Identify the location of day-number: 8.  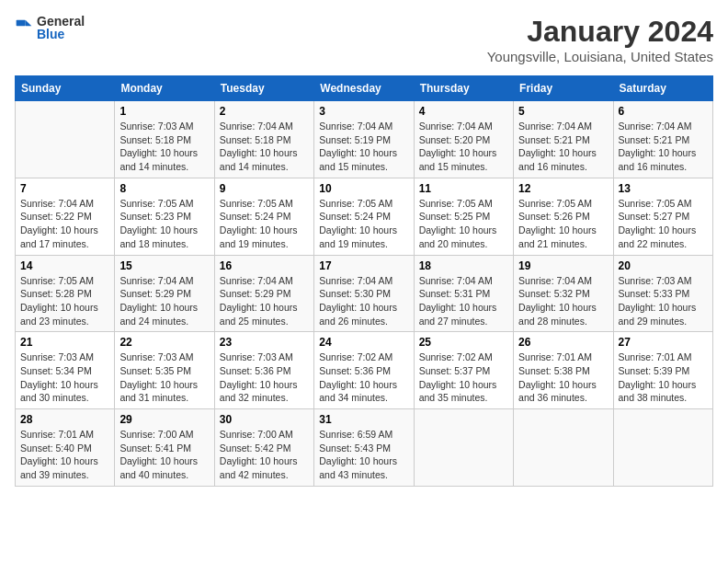
(164, 189).